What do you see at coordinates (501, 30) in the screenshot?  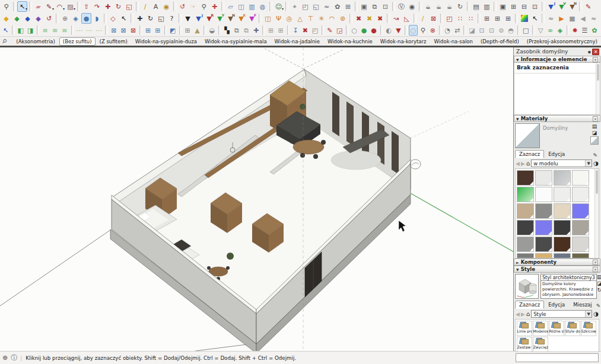 I see `pattern-circle-tool-button: ⊜` at bounding box center [501, 30].